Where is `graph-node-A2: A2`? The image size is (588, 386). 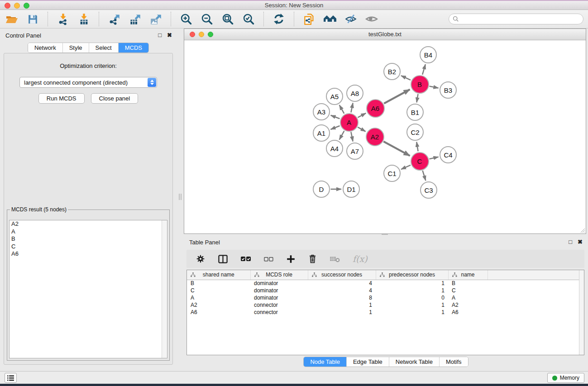 graph-node-A2: A2 is located at coordinates (375, 137).